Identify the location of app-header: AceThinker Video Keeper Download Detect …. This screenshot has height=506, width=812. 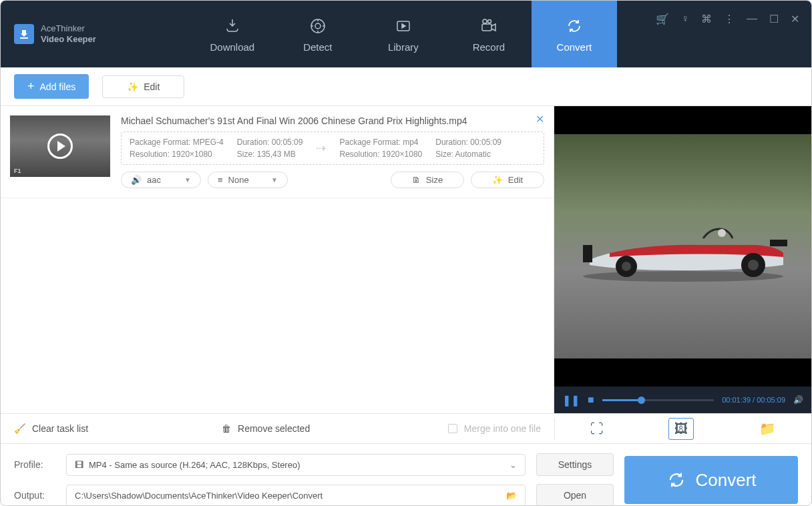
(406, 34).